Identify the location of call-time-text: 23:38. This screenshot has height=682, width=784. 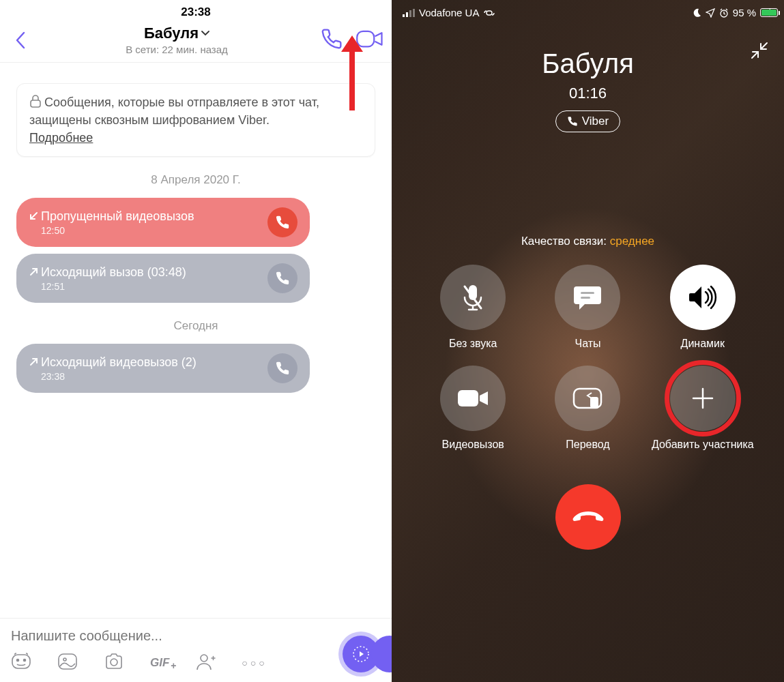
(151, 376).